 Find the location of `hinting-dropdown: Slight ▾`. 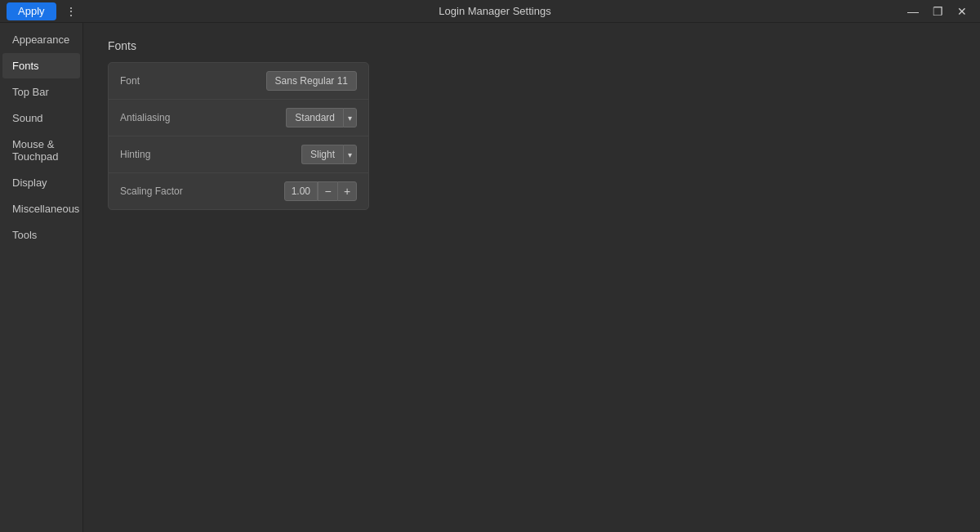

hinting-dropdown: Slight ▾ is located at coordinates (329, 154).